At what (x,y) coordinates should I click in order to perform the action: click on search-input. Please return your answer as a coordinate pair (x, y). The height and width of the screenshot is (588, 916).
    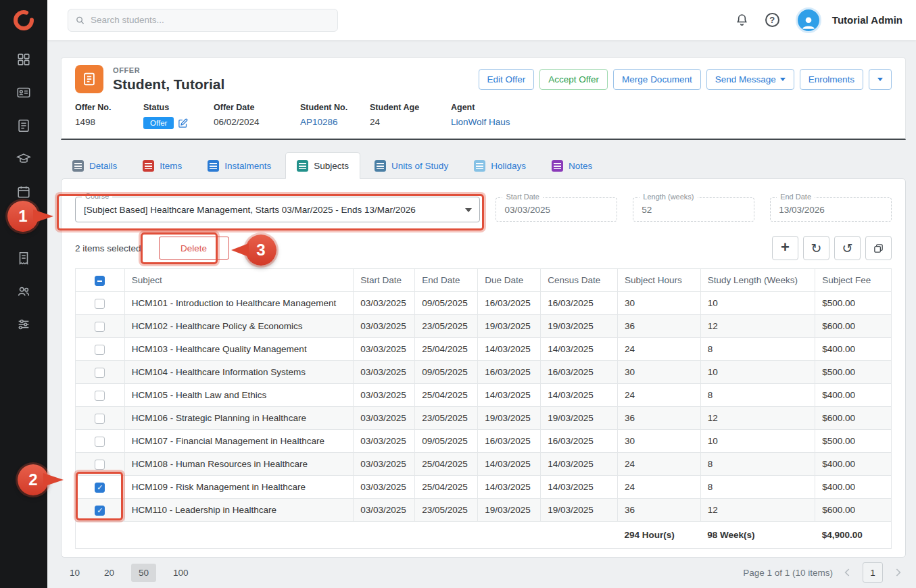
    Looking at the image, I should click on (211, 20).